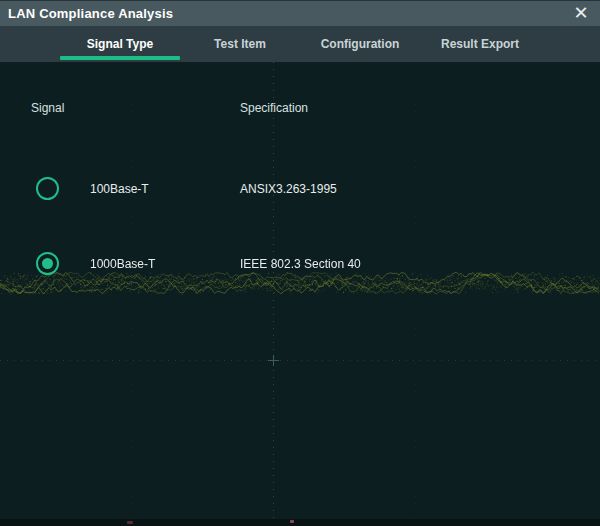 The height and width of the screenshot is (526, 600). Describe the element at coordinates (48, 264) in the screenshot. I see `radio-1000base-t` at that location.